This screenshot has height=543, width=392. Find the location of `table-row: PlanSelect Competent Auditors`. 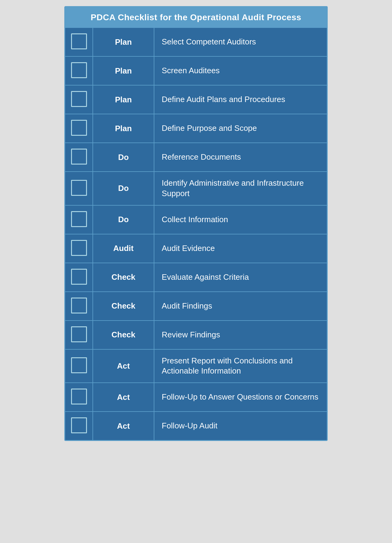

table-row: PlanSelect Competent Auditors is located at coordinates (196, 42).